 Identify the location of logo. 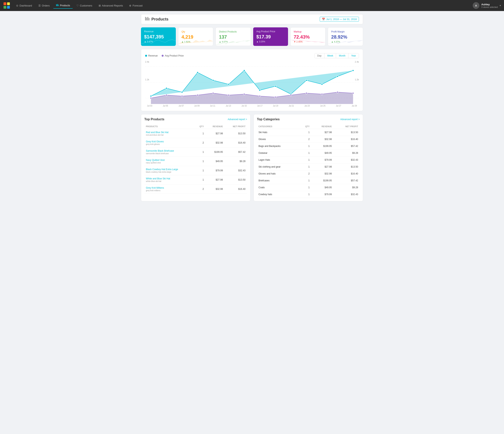
(7, 5).